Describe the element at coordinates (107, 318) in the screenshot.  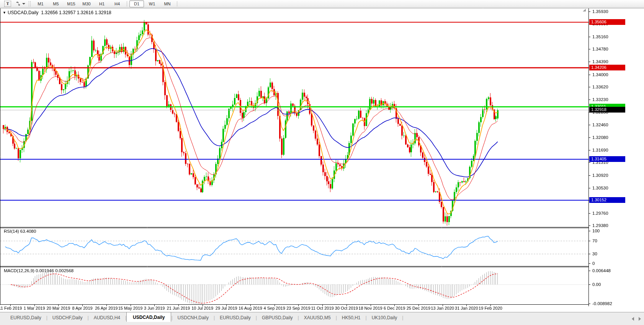
I see `tab-audusd-h4: AUDUSD,H4` at that location.